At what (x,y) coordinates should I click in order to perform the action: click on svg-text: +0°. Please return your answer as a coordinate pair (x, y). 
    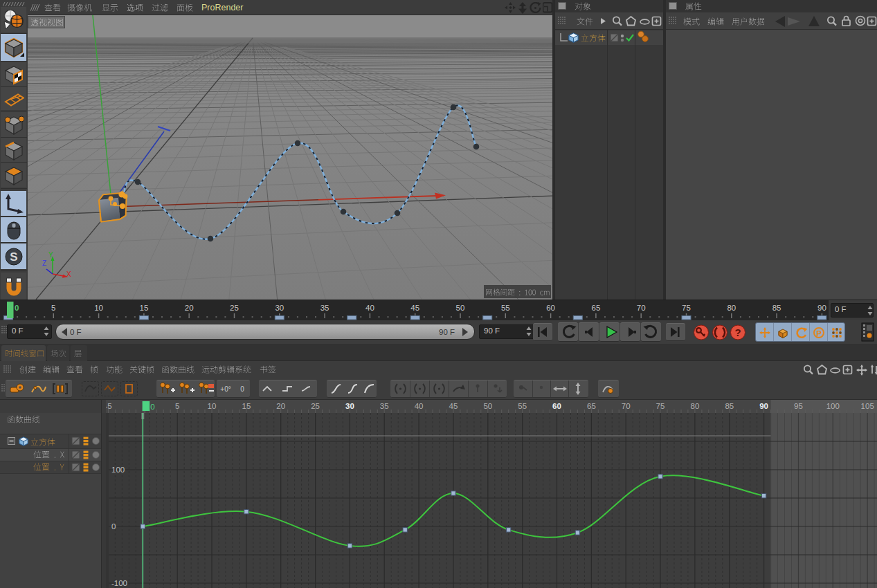
    Looking at the image, I should click on (226, 389).